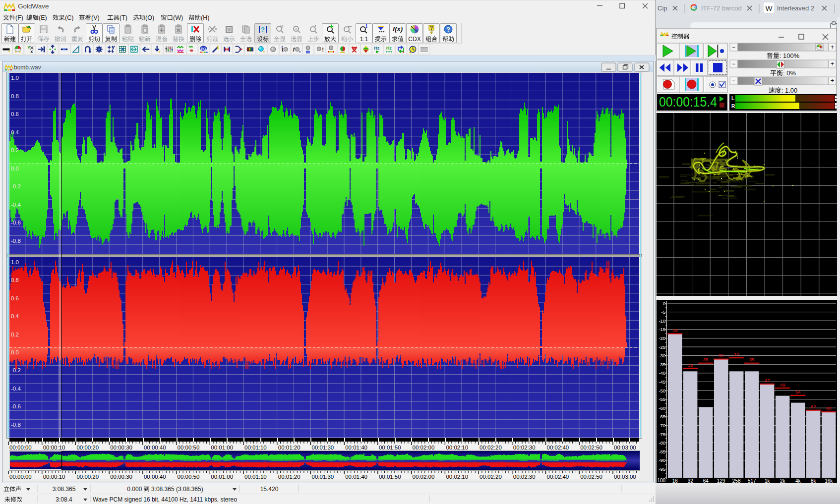 This screenshot has width=840, height=504. What do you see at coordinates (366, 27) in the screenshot?
I see `svg-text: 1` at bounding box center [366, 27].